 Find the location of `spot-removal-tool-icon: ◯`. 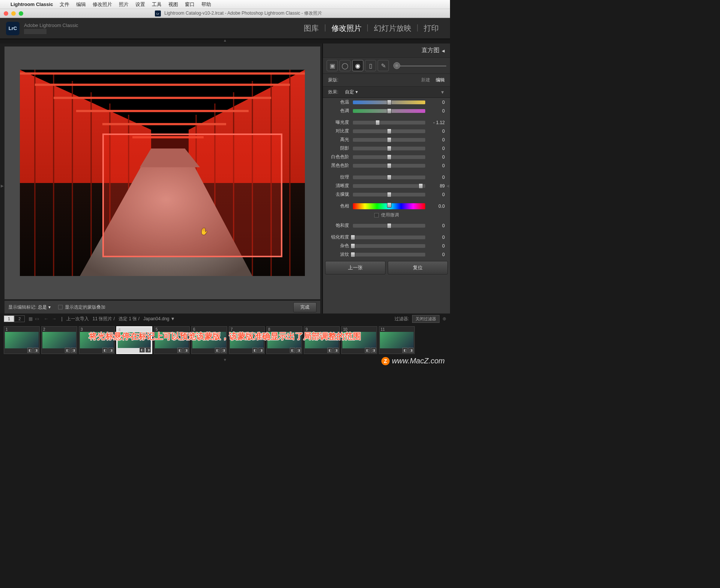

spot-removal-tool-icon: ◯ is located at coordinates (345, 66).